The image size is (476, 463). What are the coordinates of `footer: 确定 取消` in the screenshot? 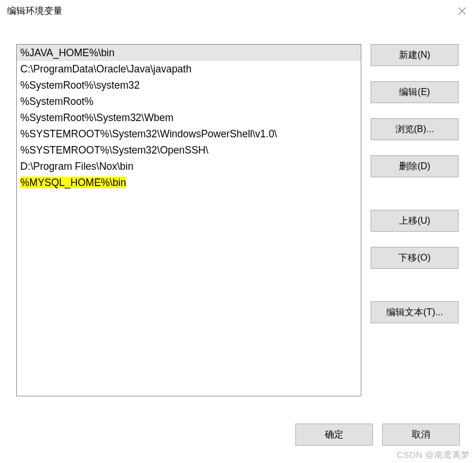 It's located at (378, 435).